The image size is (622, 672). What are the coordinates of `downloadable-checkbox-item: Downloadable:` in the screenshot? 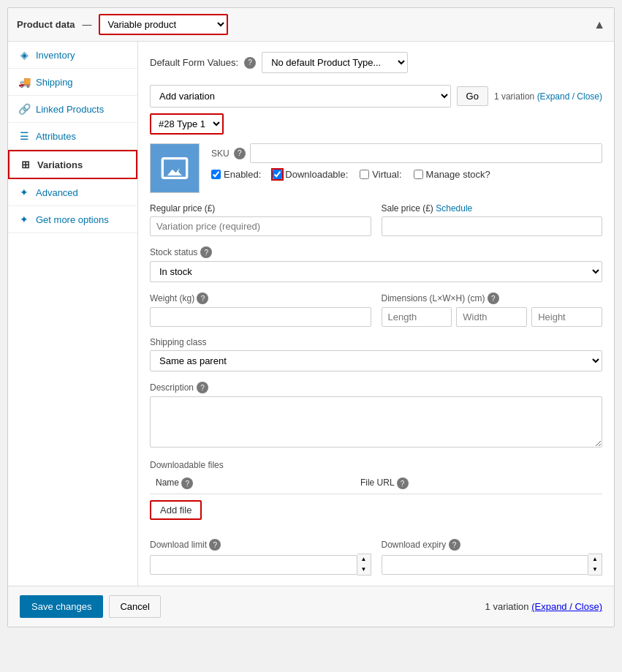 It's located at (310, 174).